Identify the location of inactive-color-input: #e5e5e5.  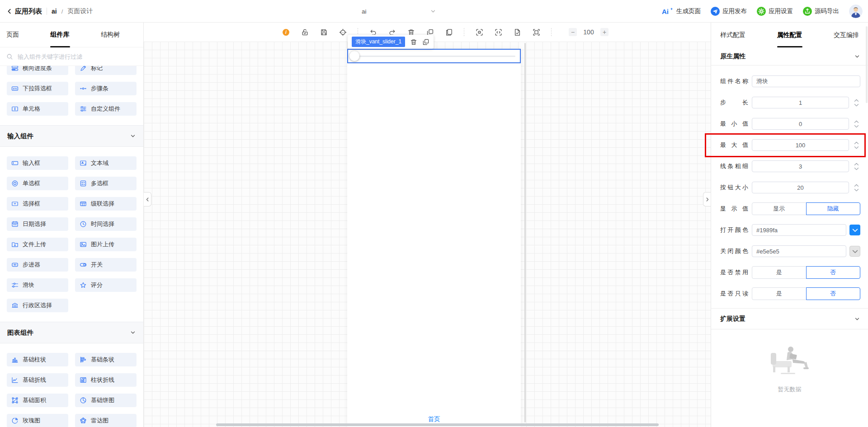
(799, 251).